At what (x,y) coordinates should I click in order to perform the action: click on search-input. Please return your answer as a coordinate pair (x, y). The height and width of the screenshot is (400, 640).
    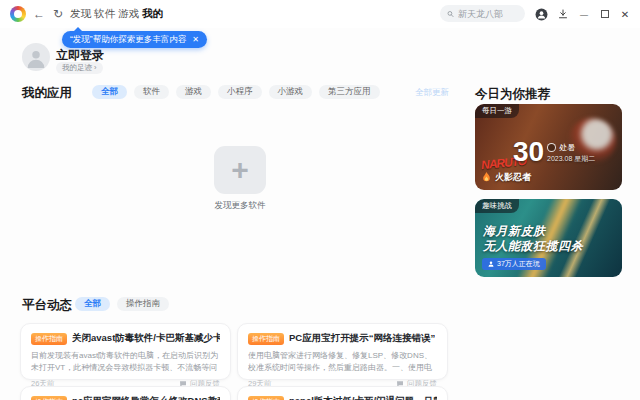
    Looking at the image, I should click on (488, 14).